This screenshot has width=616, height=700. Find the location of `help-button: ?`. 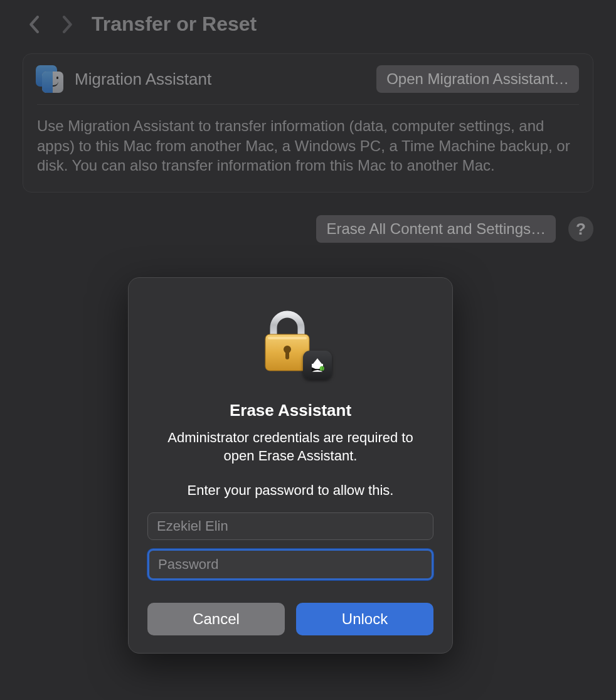

help-button: ? is located at coordinates (581, 229).